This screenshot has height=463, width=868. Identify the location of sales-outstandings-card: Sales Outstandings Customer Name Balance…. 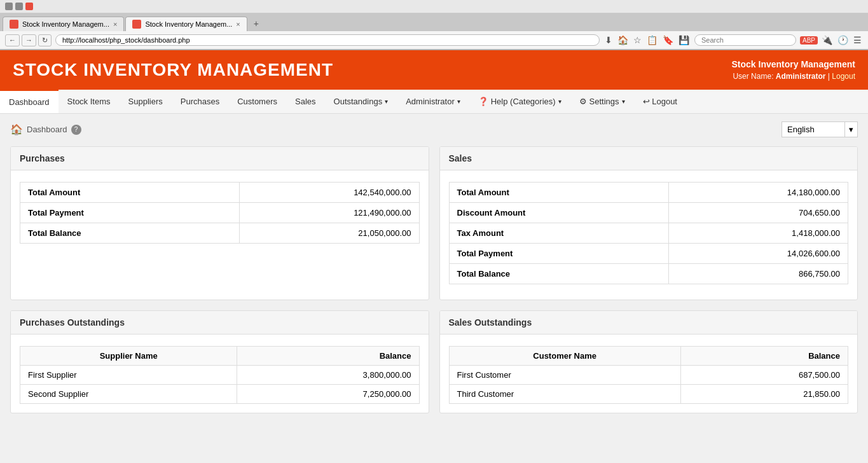
(649, 362).